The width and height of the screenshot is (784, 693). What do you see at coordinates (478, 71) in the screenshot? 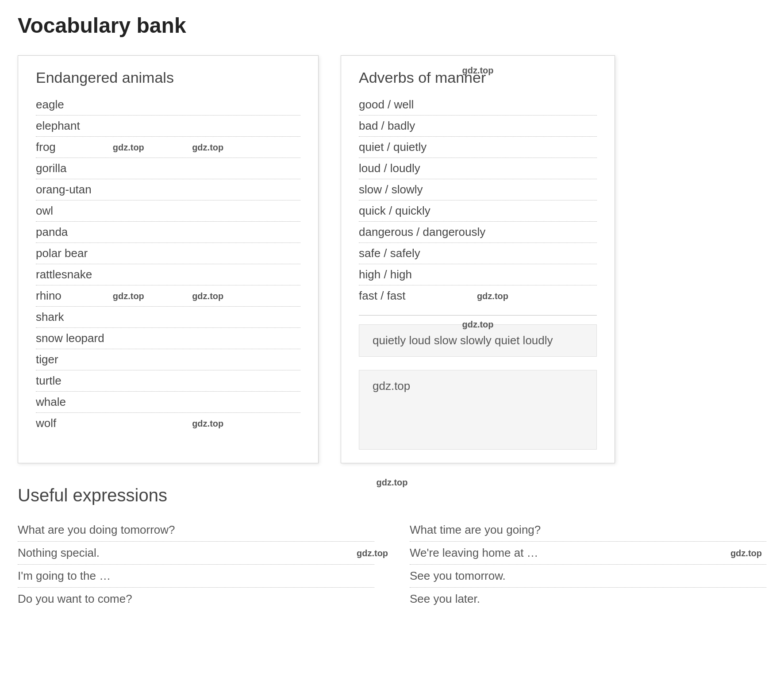
I see `watermark-adverbs: gdz.top` at bounding box center [478, 71].